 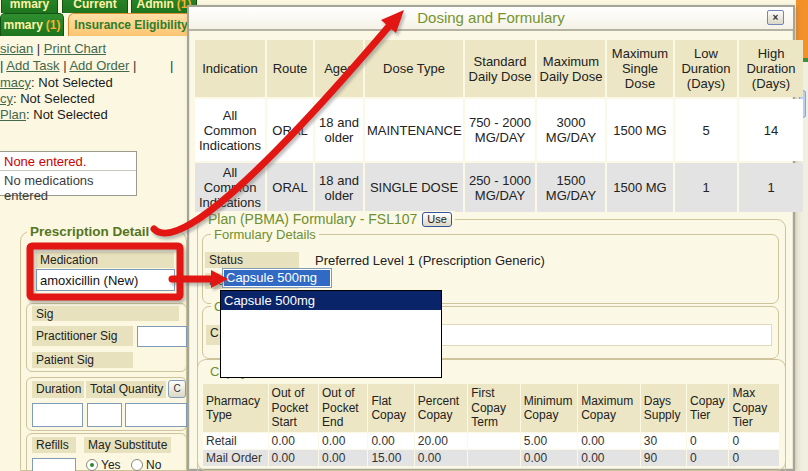 I want to click on cell: 5.00, so click(x=549, y=441).